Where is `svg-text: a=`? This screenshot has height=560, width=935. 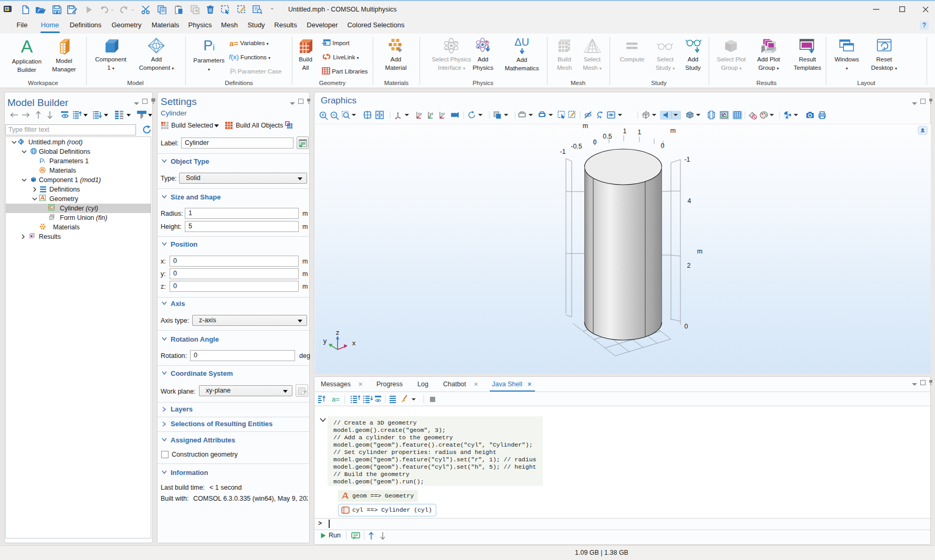 svg-text: a= is located at coordinates (336, 399).